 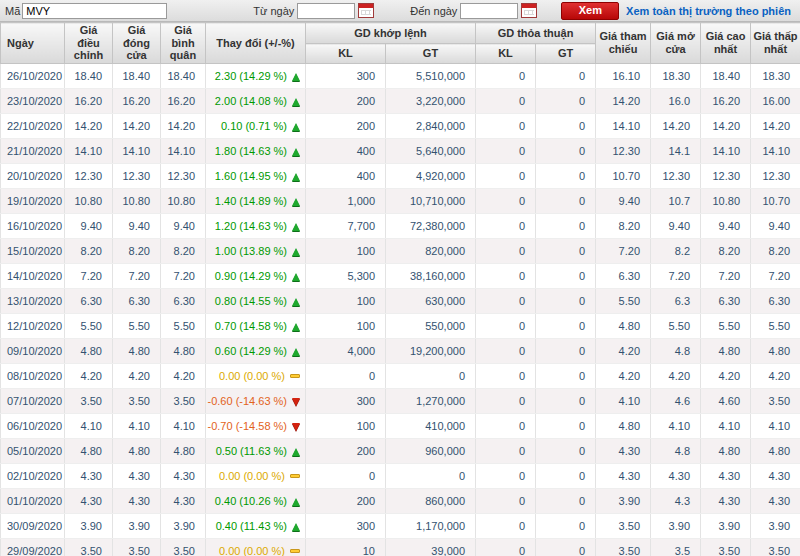 What do you see at coordinates (726, 326) in the screenshot?
I see `high-price-cell: 5.50` at bounding box center [726, 326].